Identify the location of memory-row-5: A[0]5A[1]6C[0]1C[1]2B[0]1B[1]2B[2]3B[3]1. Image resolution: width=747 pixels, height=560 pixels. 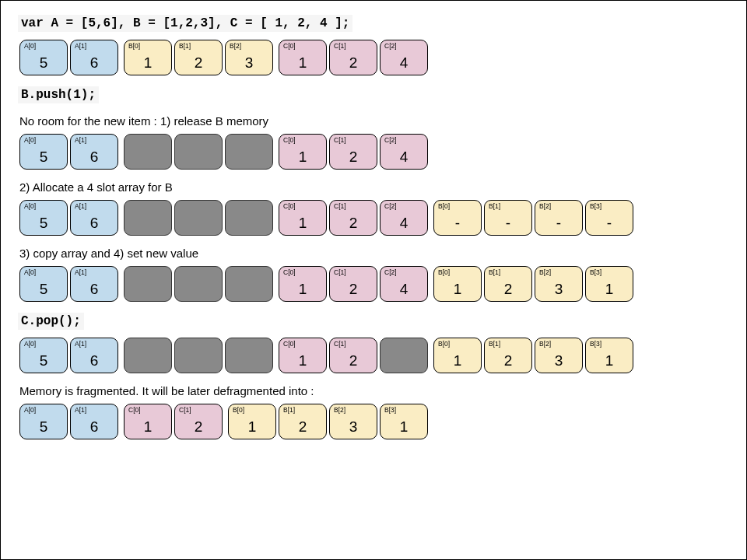
(374, 355).